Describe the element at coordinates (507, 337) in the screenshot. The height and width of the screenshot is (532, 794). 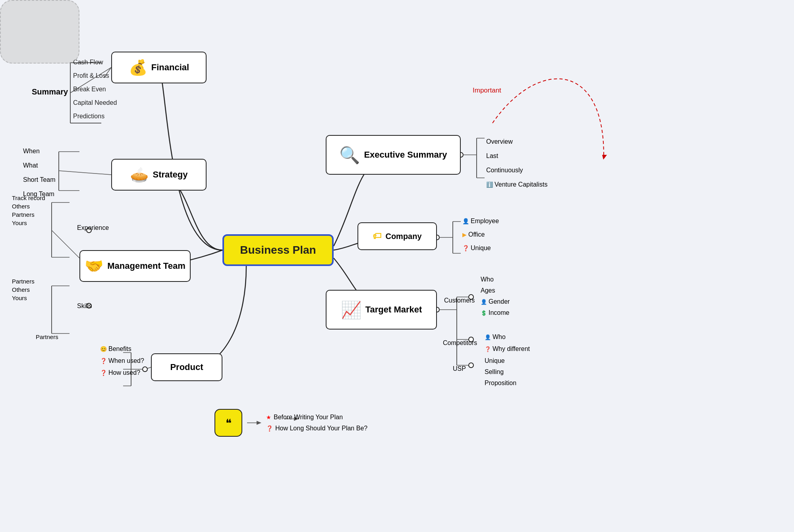
I see `target-who-comp: 👤 Who` at that location.